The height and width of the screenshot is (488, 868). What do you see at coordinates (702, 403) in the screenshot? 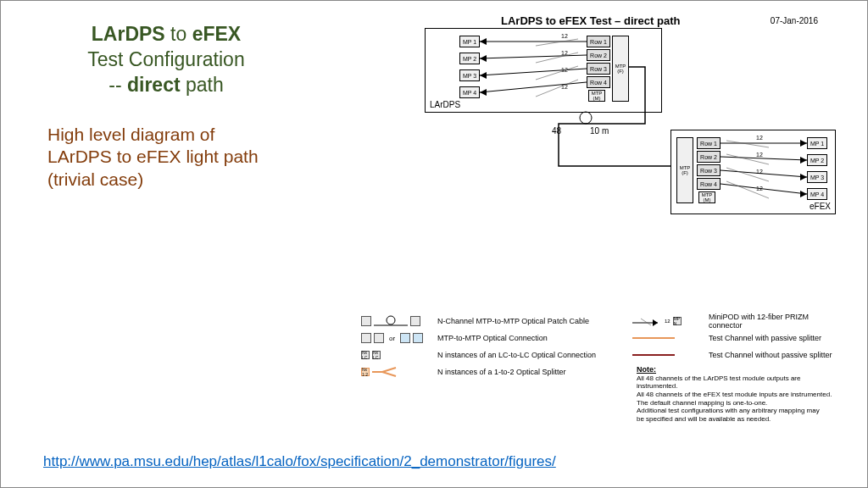
I see `note-line3: The default channel mapping is one-to-on…` at bounding box center [702, 403].